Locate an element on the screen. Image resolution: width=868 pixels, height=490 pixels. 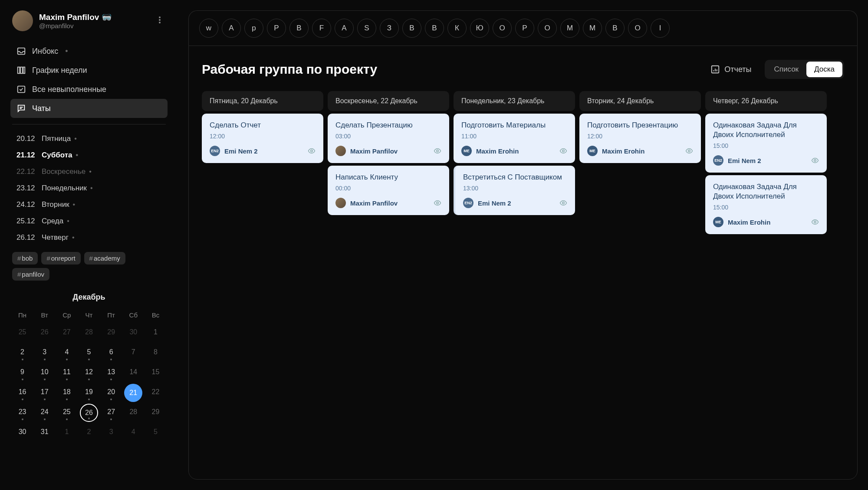
date-item: 24.12Вторник• is located at coordinates (89, 205).